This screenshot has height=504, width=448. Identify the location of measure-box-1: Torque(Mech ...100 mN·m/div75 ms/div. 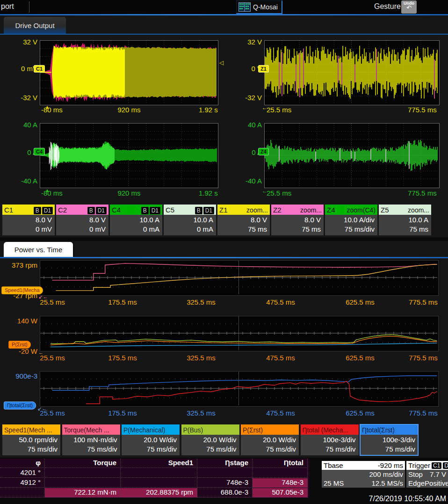
(91, 440).